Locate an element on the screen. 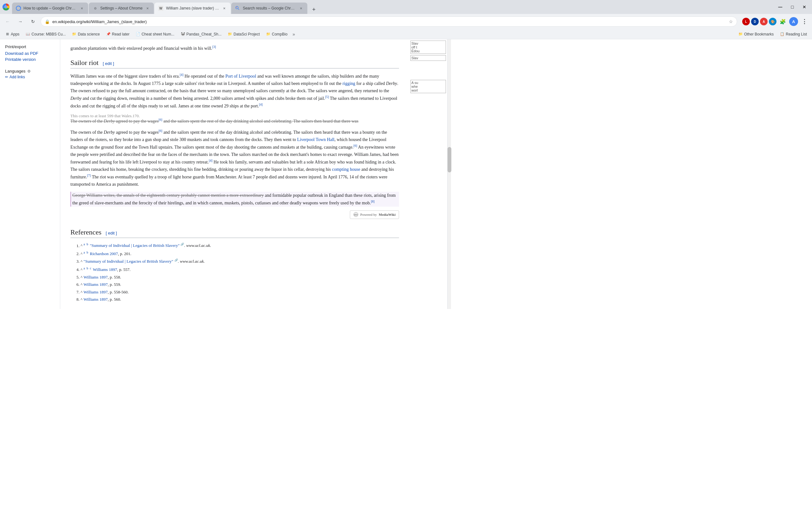  printable-version-link: Printable version is located at coordinates (30, 59).